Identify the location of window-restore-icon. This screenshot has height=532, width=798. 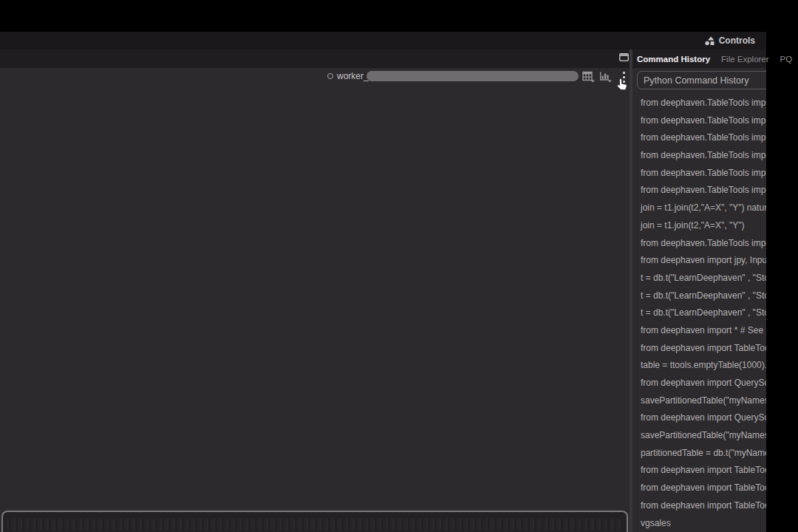
(624, 58).